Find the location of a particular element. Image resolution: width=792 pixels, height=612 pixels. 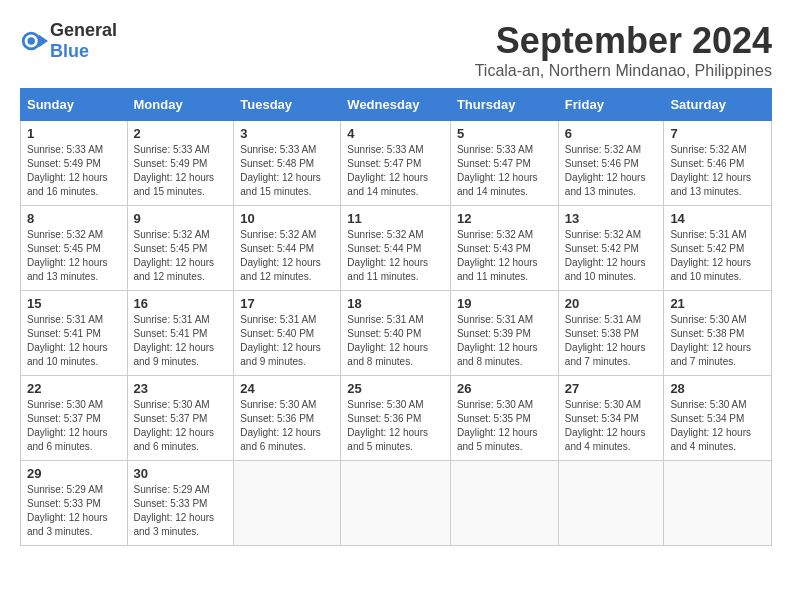

day-number: 1 is located at coordinates (74, 134).